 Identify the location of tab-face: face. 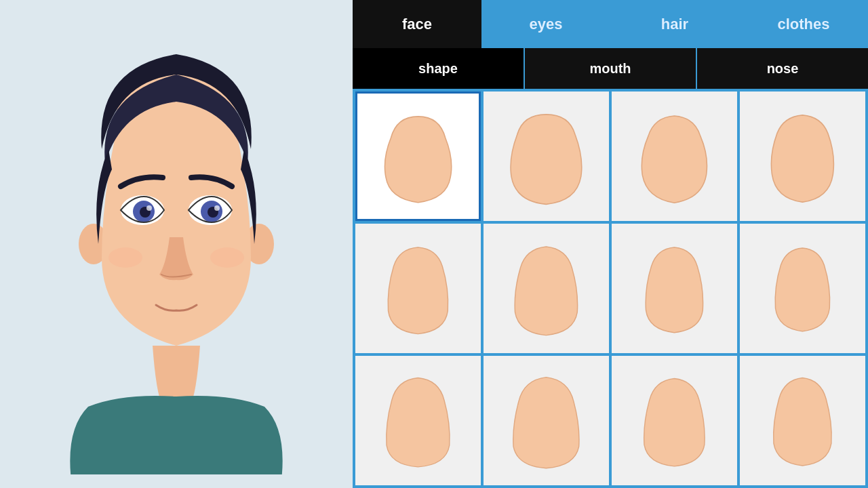
(417, 24).